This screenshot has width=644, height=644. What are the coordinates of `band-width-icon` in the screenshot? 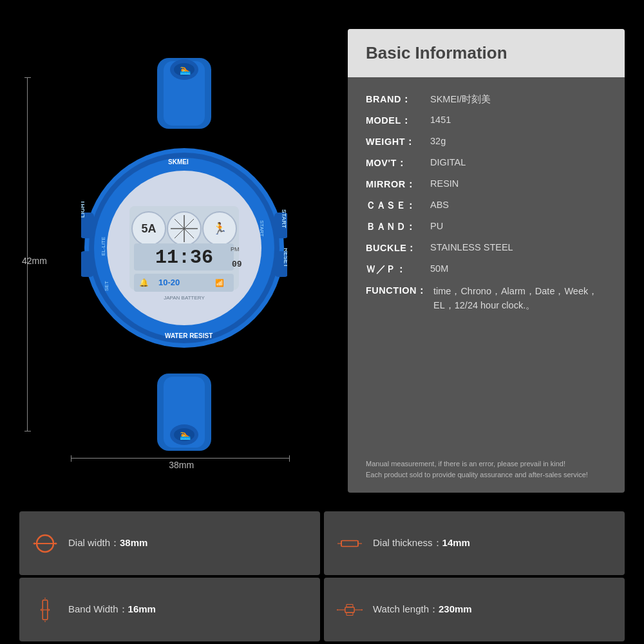 It's located at (45, 610).